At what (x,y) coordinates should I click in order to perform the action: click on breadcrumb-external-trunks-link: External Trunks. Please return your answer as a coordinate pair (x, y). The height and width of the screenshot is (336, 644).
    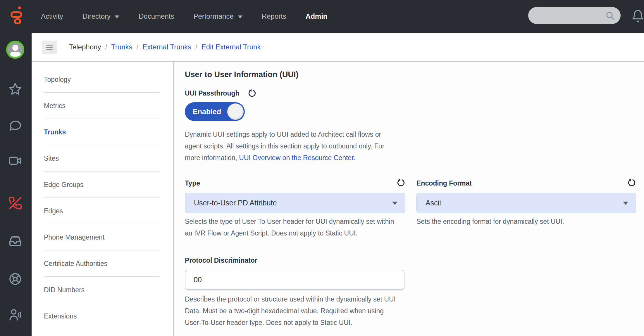
    Looking at the image, I should click on (167, 47).